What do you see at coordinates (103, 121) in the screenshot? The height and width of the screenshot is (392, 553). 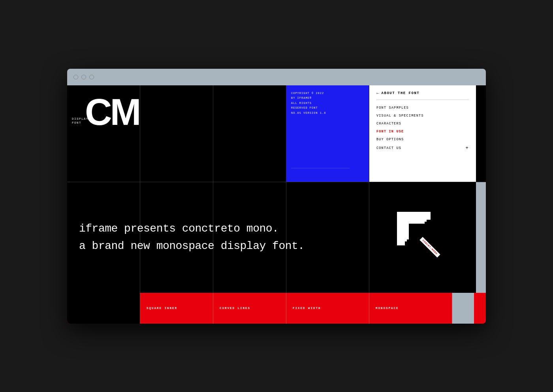 I see `display-font-label: DISPLAY FONT` at bounding box center [103, 121].